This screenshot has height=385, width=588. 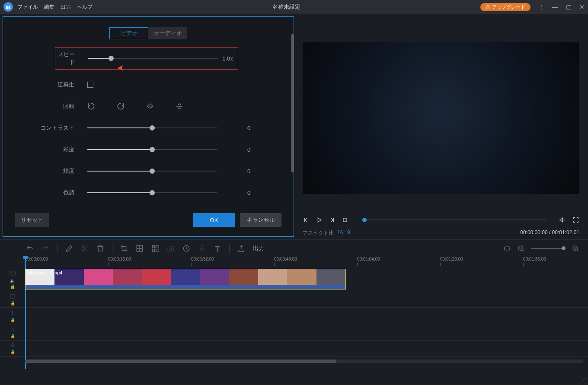 I want to click on next-frame-icon, so click(x=332, y=220).